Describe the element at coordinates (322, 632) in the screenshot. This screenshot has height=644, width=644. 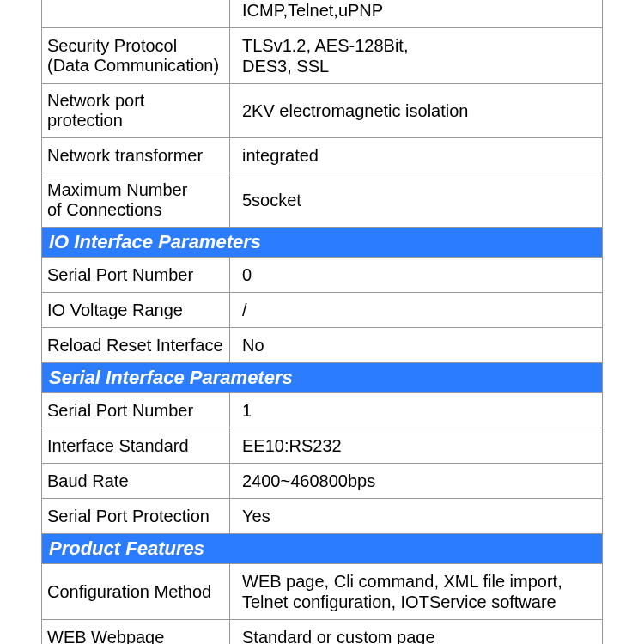
I see `spec-row: WEB WebpageStandard or custom page` at that location.